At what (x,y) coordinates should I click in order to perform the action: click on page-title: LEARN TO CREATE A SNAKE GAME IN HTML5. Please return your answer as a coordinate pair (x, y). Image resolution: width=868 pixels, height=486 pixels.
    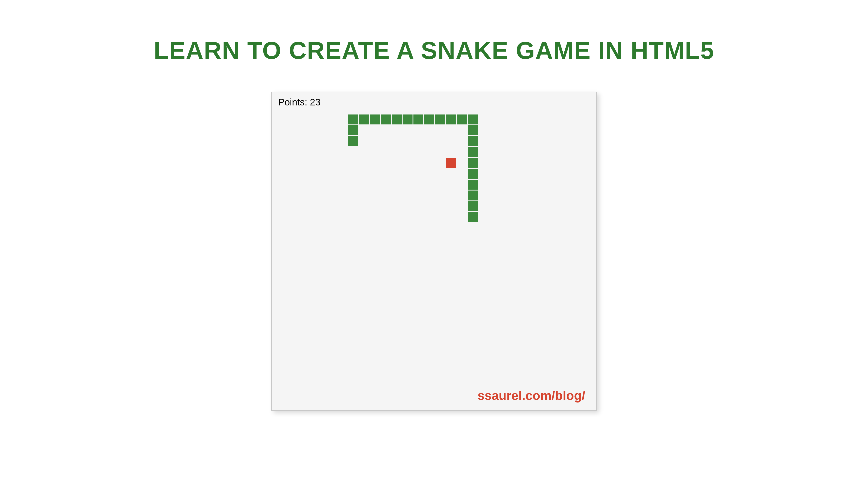
    Looking at the image, I should click on (434, 50).